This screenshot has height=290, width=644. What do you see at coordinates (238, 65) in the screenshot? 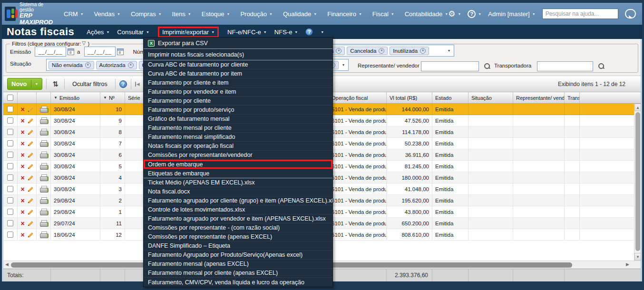
I see `menu-item-curva-abc-de-faturamento-por-cliente: Curva ABC de faturamento por cliente` at bounding box center [238, 65].